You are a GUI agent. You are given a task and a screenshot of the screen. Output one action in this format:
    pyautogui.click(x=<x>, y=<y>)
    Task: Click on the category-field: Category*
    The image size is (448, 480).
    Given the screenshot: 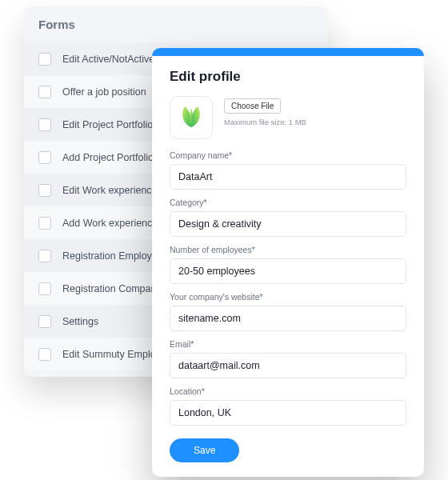 What is the action you would take?
    pyautogui.click(x=288, y=218)
    